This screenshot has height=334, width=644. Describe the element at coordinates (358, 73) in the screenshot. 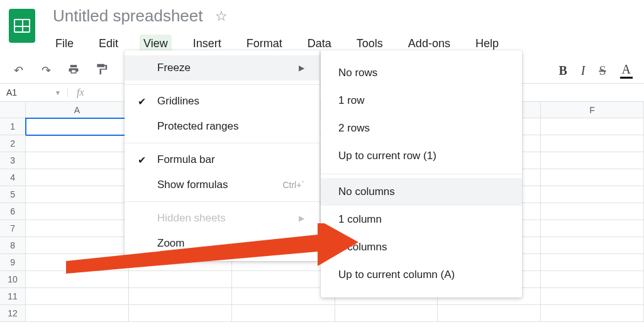

I see `menu-item-label: No rows` at that location.